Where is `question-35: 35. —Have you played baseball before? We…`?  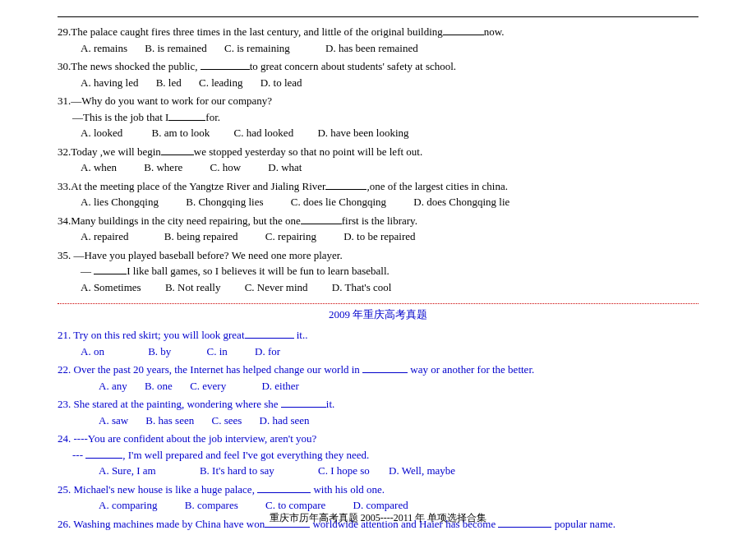 question-35: 35. —Have you played baseball before? We… is located at coordinates (378, 271).